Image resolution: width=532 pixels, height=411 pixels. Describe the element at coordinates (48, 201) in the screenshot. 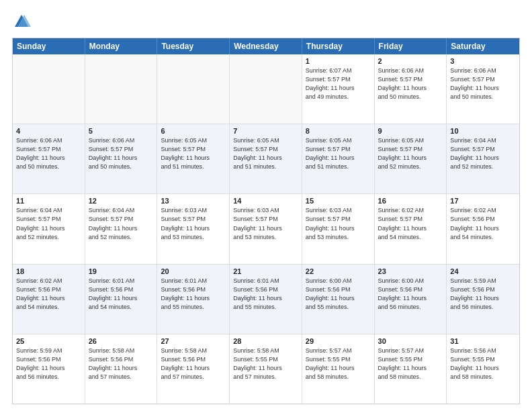

I see `day-number: 11` at that location.